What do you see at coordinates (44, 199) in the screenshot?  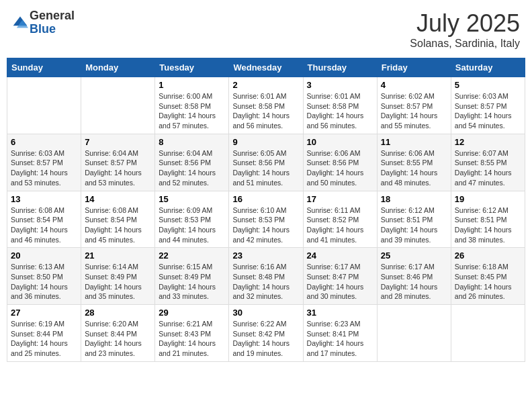 I see `day-number: 13` at bounding box center [44, 199].